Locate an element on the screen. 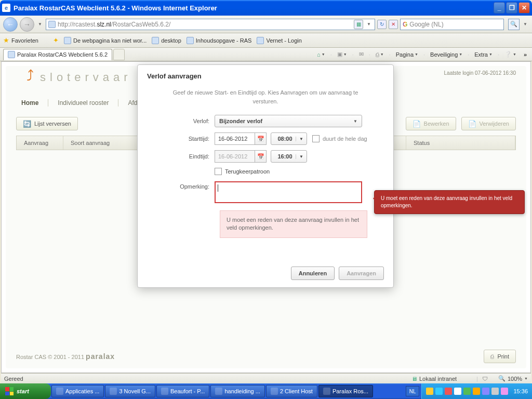  fav-link: De webpagina kan niet wor... is located at coordinates (105, 41).